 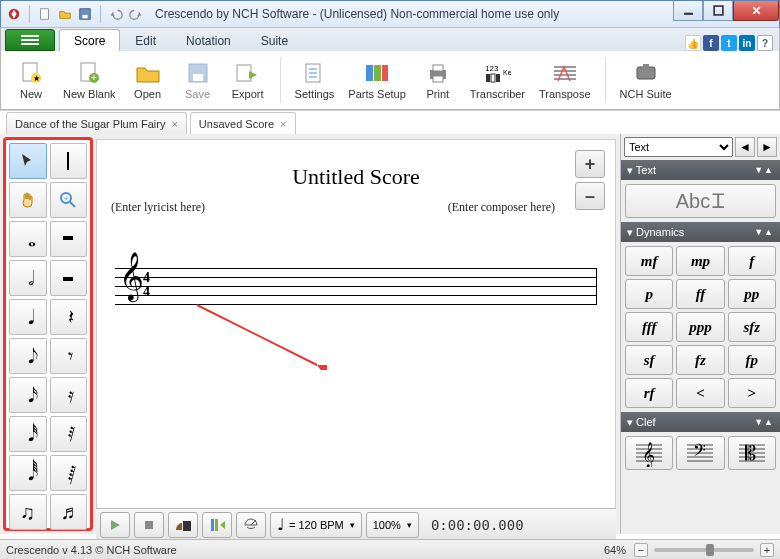 I want to click on dynamic-sfz: sfz, so click(x=752, y=327).